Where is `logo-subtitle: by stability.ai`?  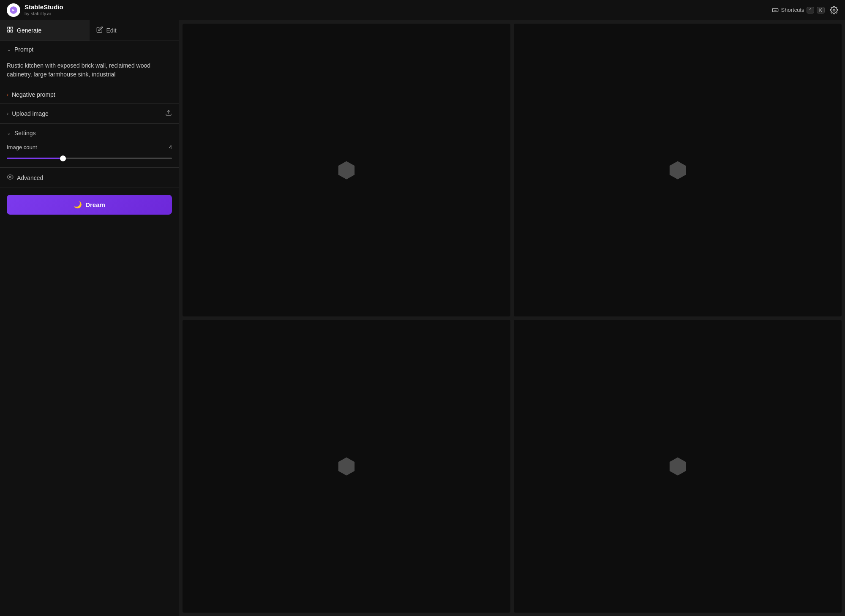 logo-subtitle: by stability.ai is located at coordinates (44, 14).